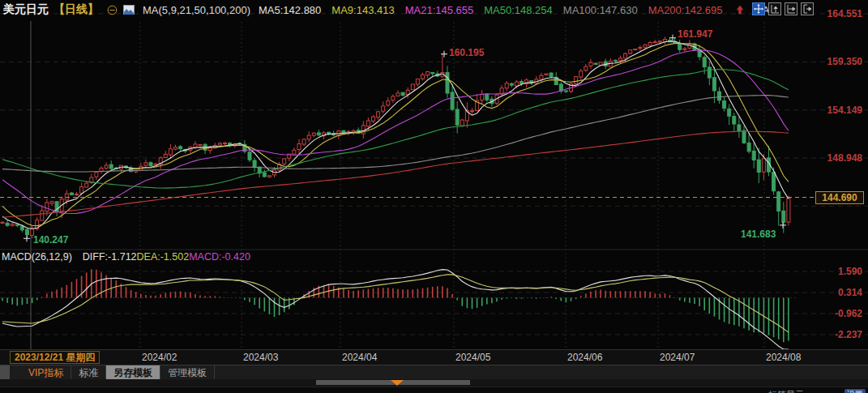 Image resolution: width=868 pixels, height=393 pixels. I want to click on ma-value: MA100:147.630, so click(601, 10).